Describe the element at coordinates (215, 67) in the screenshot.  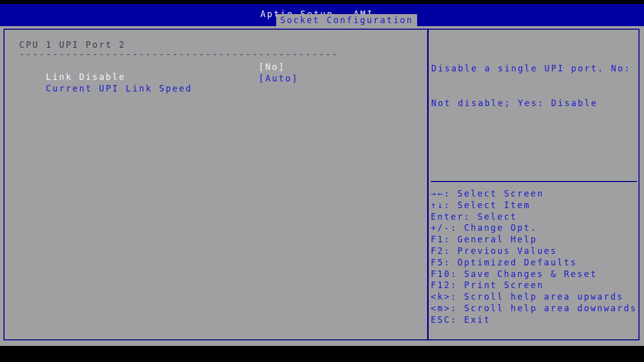
I see `option-row-link-disable: Link Disable [No]` at that location.